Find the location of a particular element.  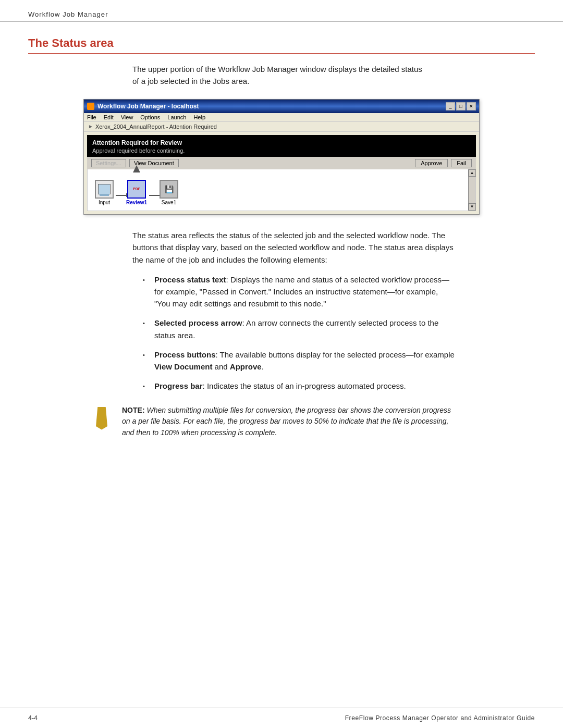

header-title: Workflow Job Manager is located at coordinates (68, 15).